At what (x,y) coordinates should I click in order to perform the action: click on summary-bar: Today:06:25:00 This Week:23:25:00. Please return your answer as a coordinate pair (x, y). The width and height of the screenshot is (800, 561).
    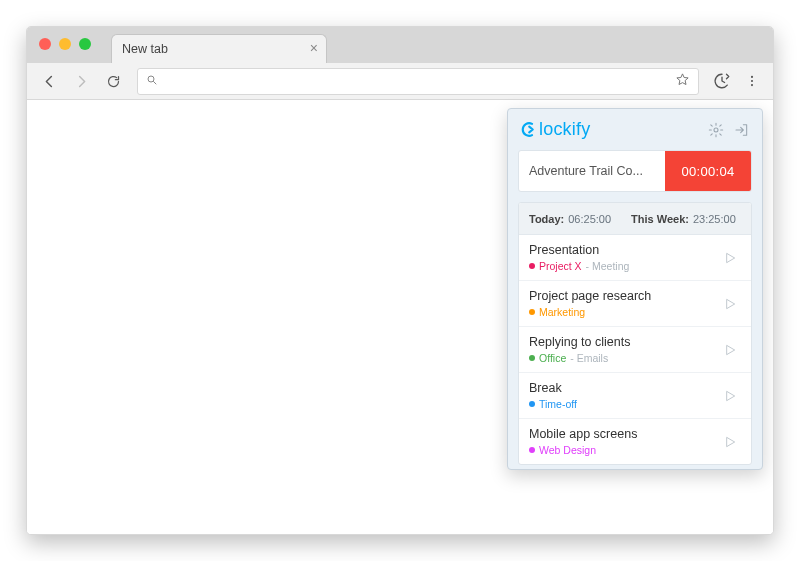
    Looking at the image, I should click on (635, 219).